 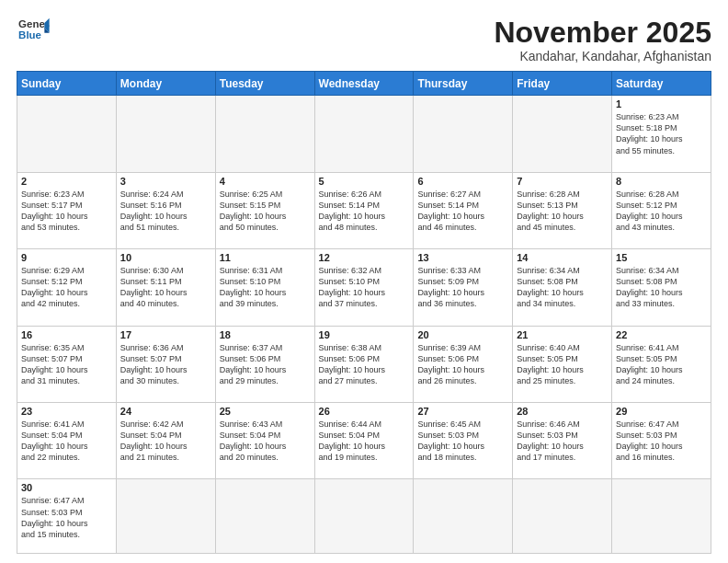 I want to click on day-info: Sunrise: 6:42 AM Sunset: 5:04 PM Dayligh…, so click(x=165, y=442).